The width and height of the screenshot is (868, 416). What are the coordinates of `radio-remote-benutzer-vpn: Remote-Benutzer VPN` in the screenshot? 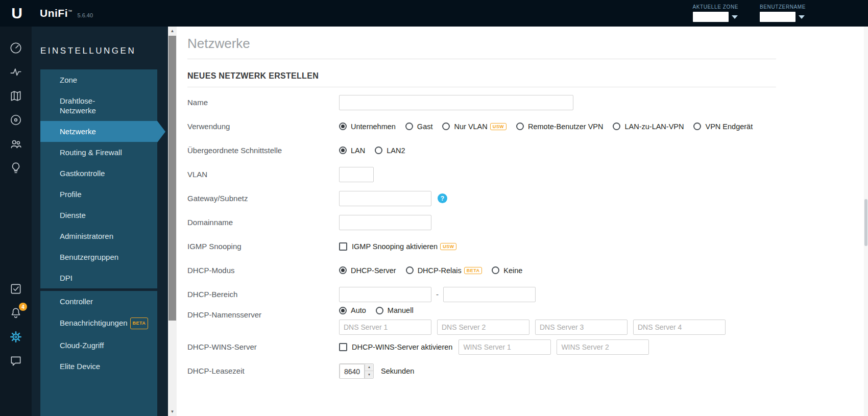 It's located at (560, 127).